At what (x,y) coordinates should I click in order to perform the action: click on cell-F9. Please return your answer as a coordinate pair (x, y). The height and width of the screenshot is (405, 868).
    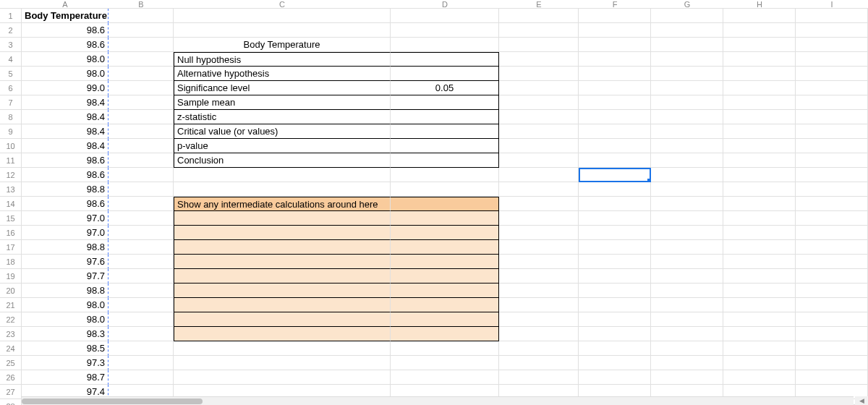
    Looking at the image, I should click on (615, 132).